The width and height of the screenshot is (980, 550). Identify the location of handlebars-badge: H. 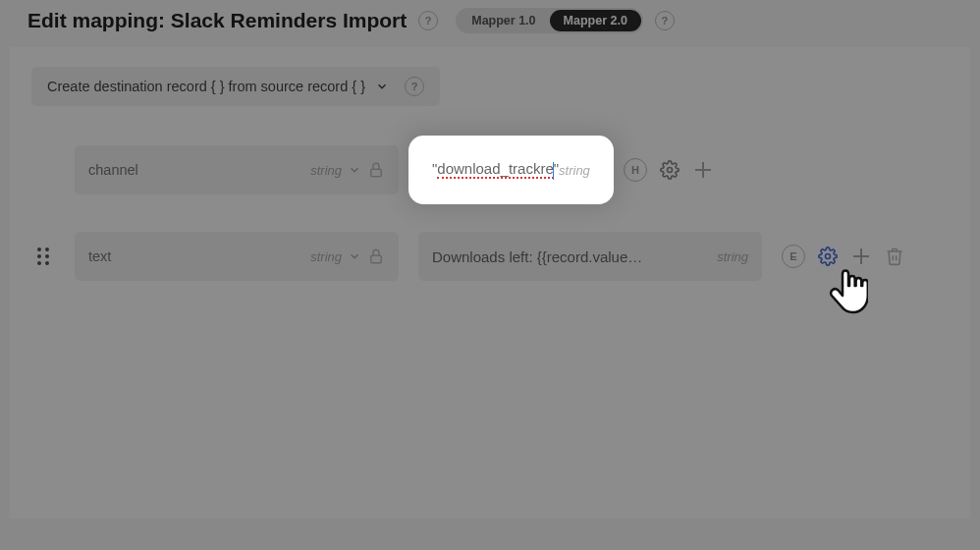
(635, 170).